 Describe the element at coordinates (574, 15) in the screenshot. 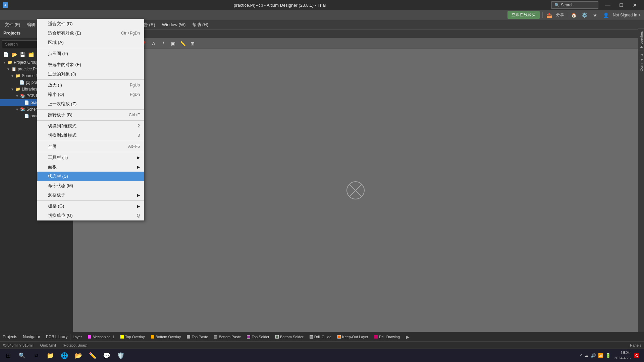

I see `home-icon: 🏠` at that location.